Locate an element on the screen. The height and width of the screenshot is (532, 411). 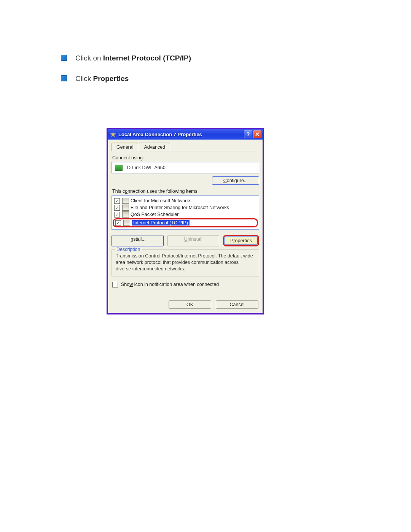
highlight-ring-tcpip: ✓ Internet Protocol (TCP/IP) is located at coordinates (185, 223).